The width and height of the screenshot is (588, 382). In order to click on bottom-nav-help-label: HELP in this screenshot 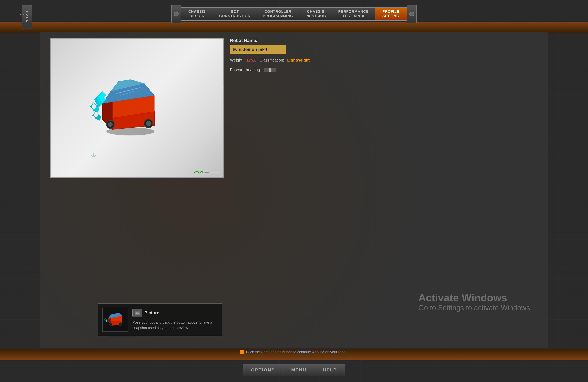, I will do `click(330, 370)`.